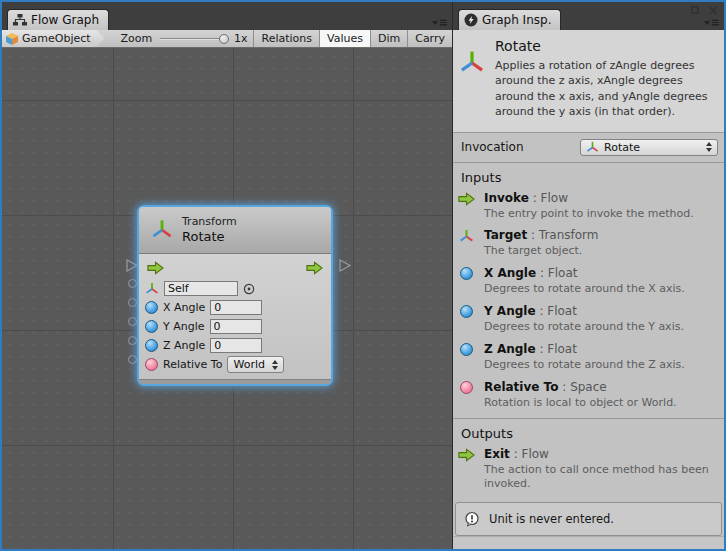  What do you see at coordinates (314, 268) in the screenshot?
I see `exit-flow-port-icon` at bounding box center [314, 268].